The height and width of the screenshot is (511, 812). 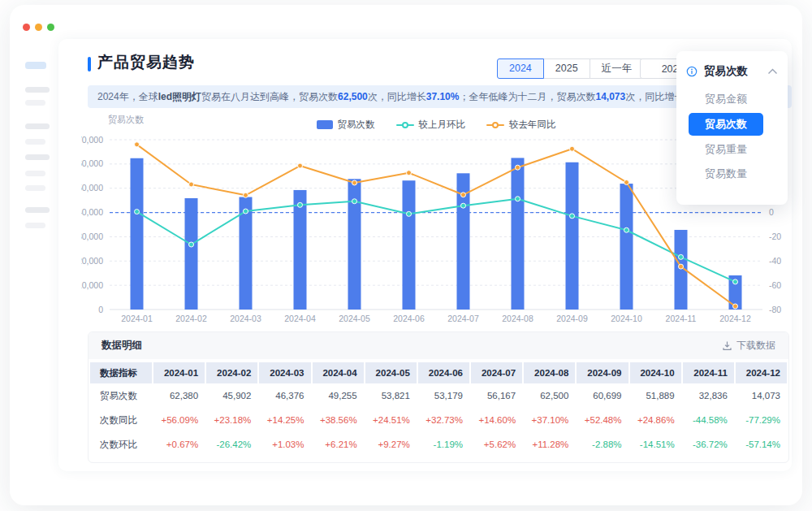 What do you see at coordinates (443, 444) in the screenshot?
I see `table-cell: -1.19%` at bounding box center [443, 444].